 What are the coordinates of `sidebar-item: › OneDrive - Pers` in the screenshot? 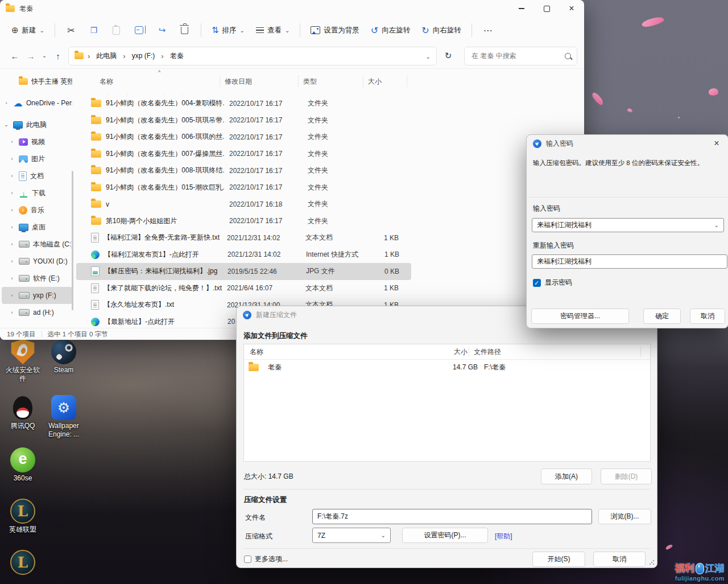 It's located at (37, 103).